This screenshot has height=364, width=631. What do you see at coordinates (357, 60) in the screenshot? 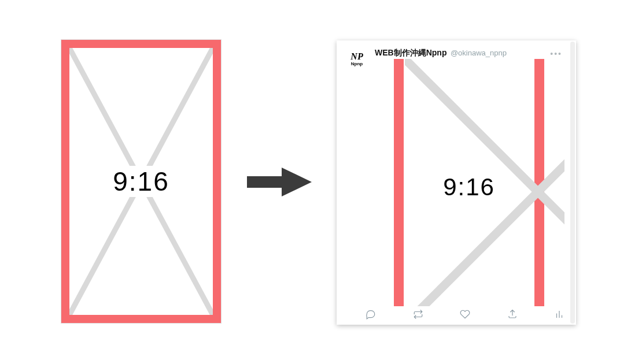
I see `avatar: NP Npnp` at bounding box center [357, 60].